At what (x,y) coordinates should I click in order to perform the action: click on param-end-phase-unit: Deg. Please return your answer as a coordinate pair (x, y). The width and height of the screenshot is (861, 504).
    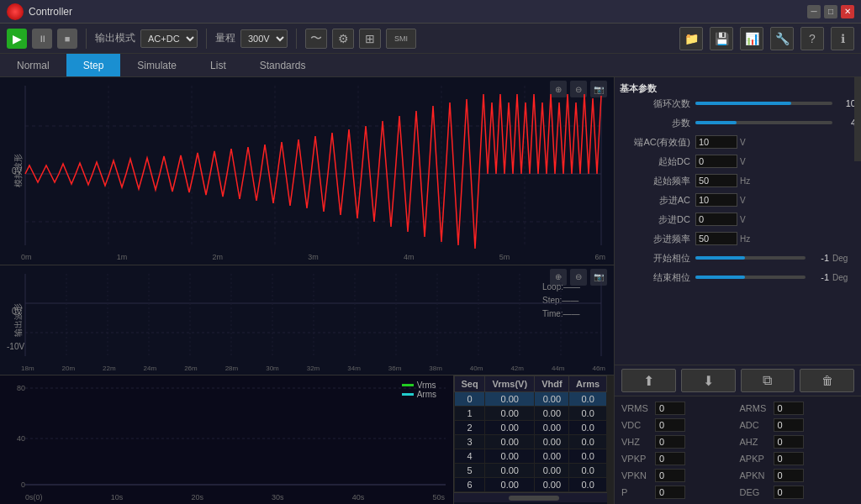
    Looking at the image, I should click on (844, 277).